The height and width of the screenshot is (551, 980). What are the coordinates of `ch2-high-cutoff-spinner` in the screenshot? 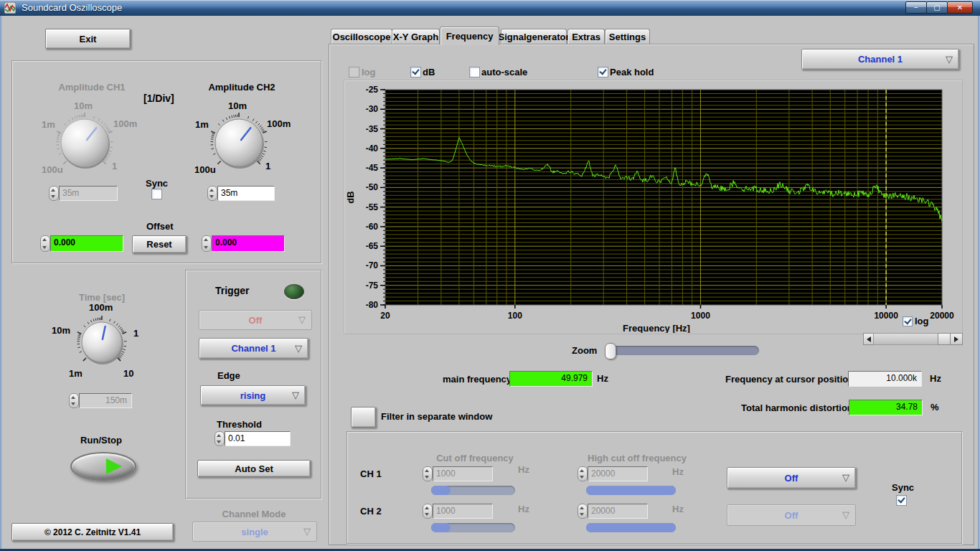 It's located at (583, 511).